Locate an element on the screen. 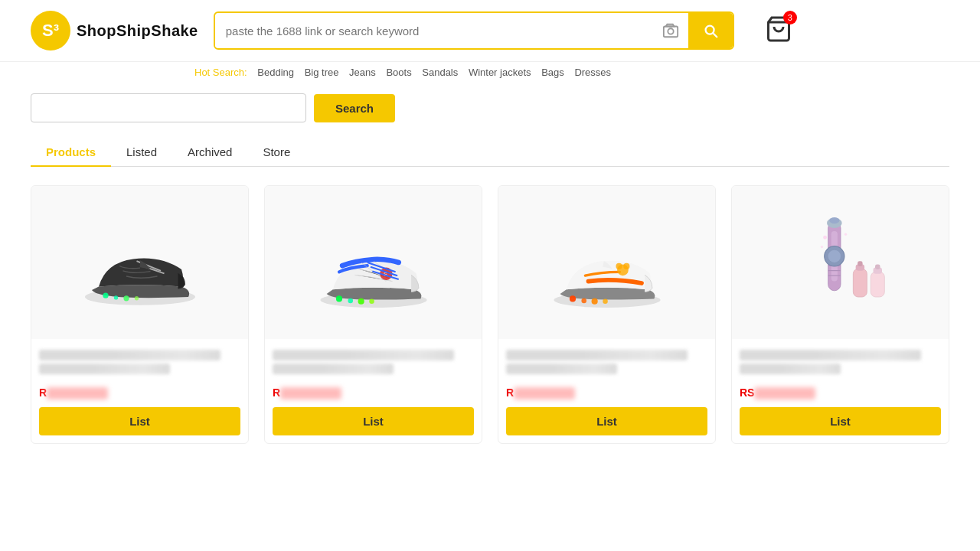 The image size is (980, 551). hot-search-item: Sandals is located at coordinates (439, 72).